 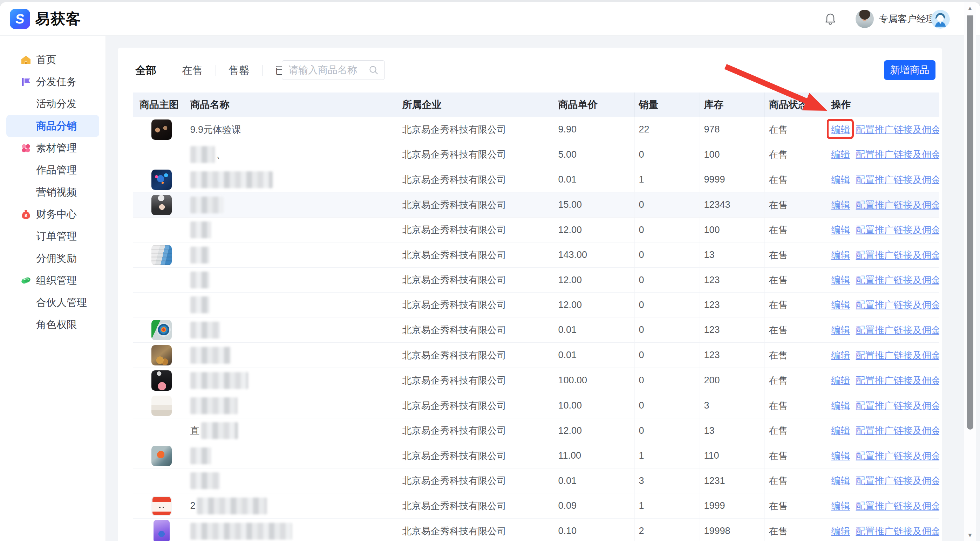 What do you see at coordinates (56, 236) in the screenshot?
I see `sidebar-item-label: 订单管理` at bounding box center [56, 236].